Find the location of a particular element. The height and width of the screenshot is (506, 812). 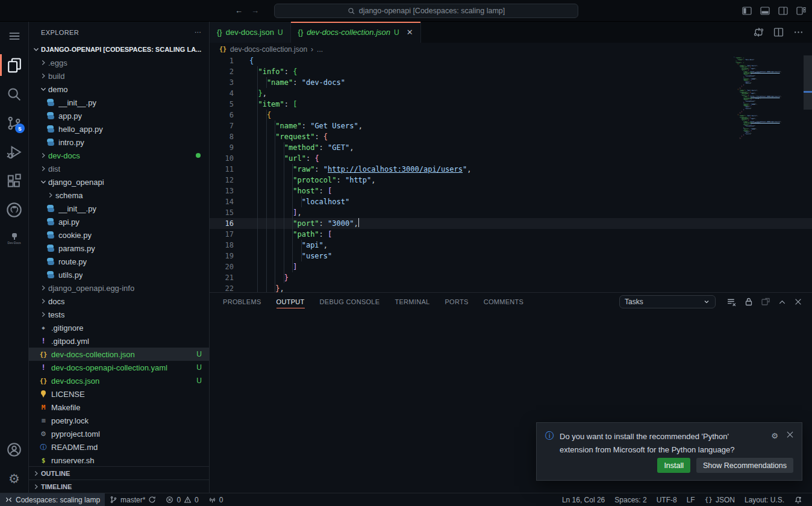

editor-tab-dev-docs-collection.json: {}dev-docs-collection.jsonU✕ is located at coordinates (356, 33).